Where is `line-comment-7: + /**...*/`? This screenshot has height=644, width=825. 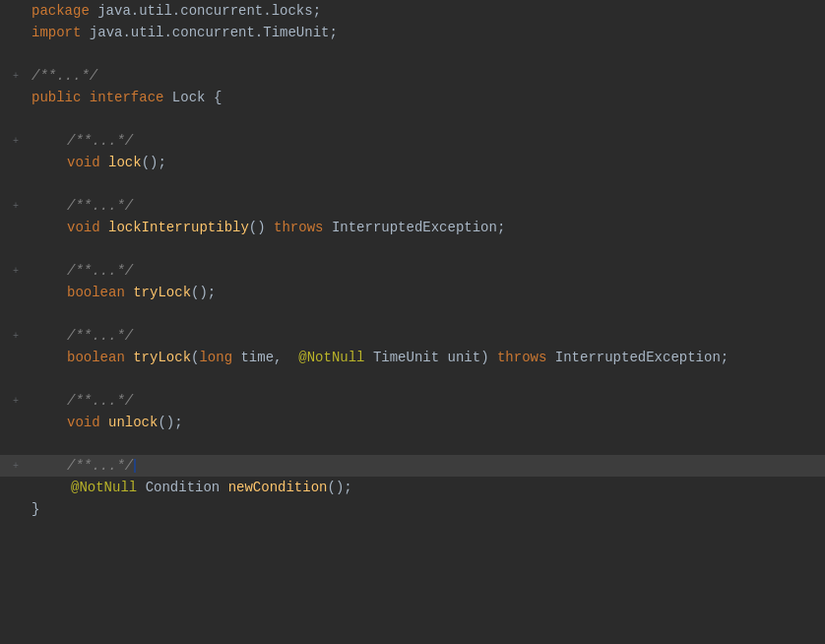 line-comment-7: + /**...*/ is located at coordinates (412, 466).